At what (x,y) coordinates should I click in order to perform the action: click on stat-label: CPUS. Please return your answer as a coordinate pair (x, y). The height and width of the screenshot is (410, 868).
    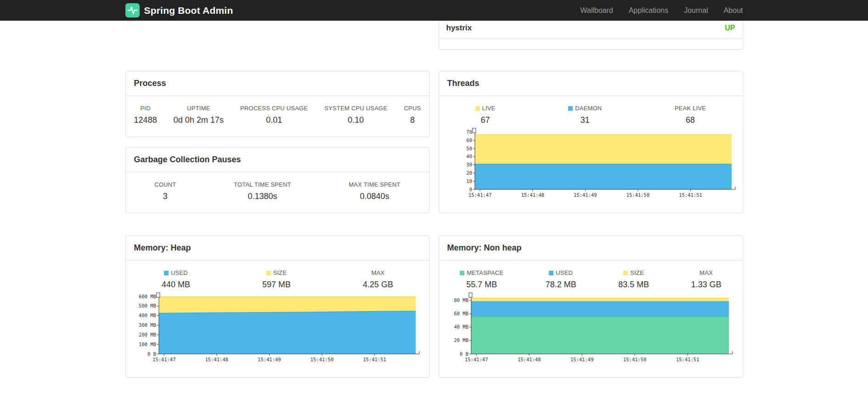
    Looking at the image, I should click on (412, 108).